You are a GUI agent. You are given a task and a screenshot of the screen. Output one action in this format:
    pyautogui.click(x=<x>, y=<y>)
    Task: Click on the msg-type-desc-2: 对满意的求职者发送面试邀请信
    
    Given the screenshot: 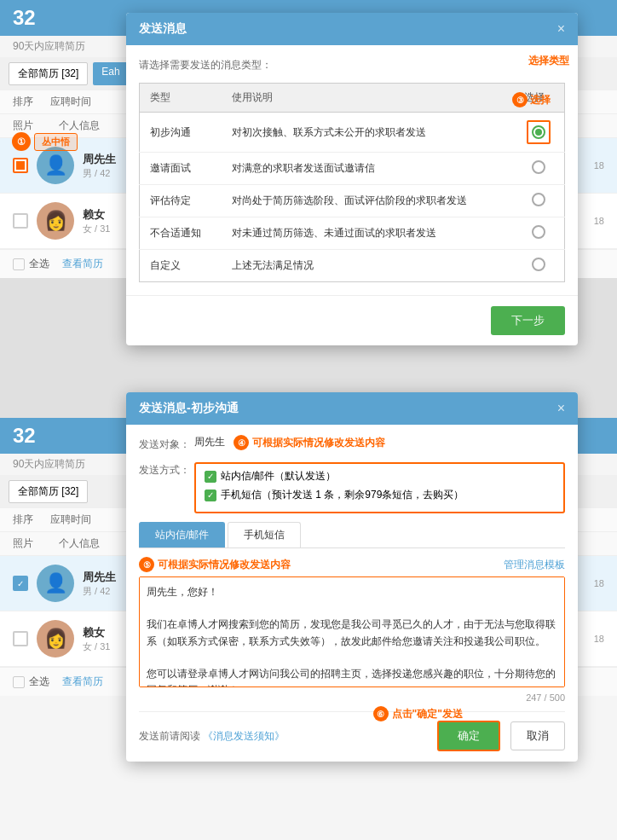 What is the action you would take?
    pyautogui.click(x=368, y=169)
    